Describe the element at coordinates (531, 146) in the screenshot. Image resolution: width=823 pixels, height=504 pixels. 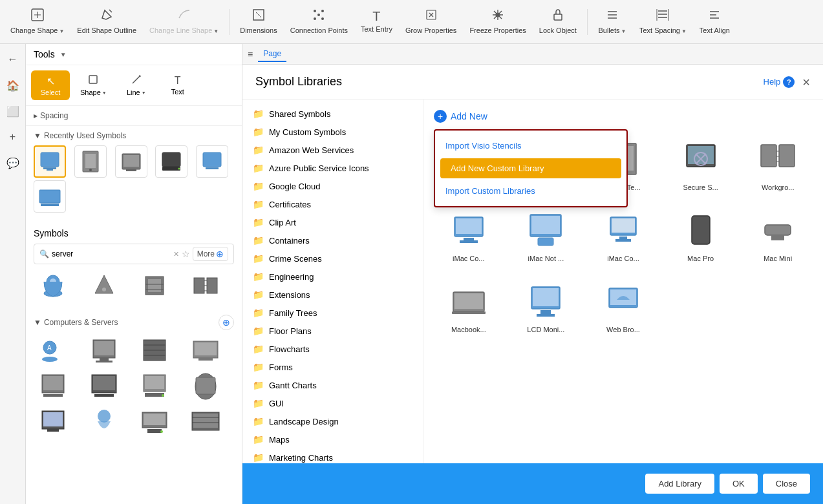
I see `import-visio-item: Import Visio Stencils` at that location.